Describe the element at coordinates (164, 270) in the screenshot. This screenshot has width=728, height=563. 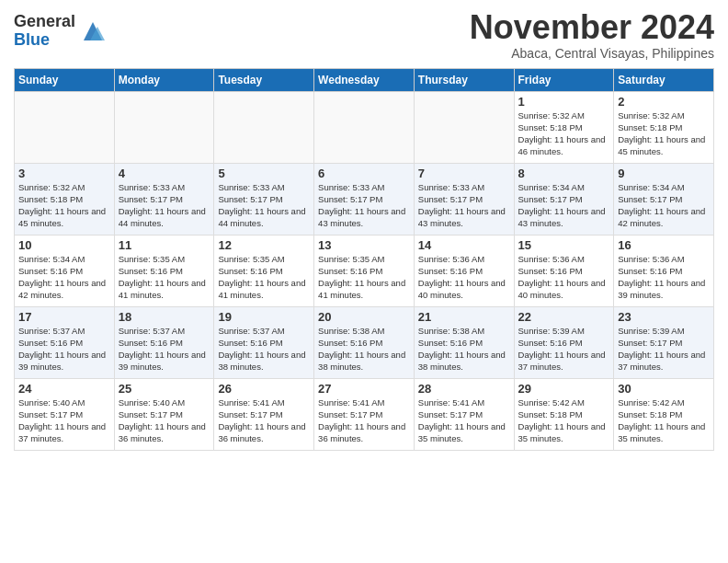
I see `calendar-cell: 11Sunrise: 5:35 AMSunset: 5:16 PMDayligh…` at that location.